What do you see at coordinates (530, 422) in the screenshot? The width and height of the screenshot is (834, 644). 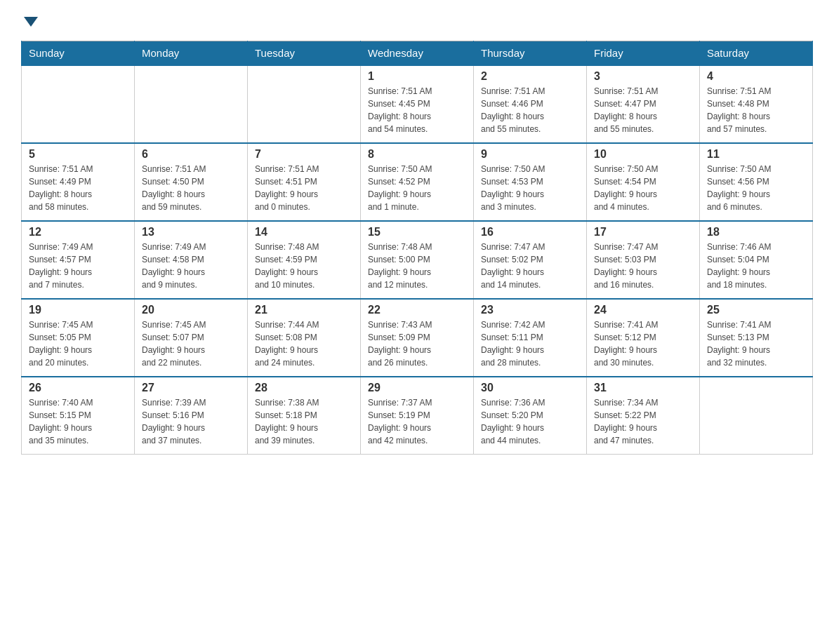 I see `day-info: Sunrise: 7:36 AMSunset: 5:20 PMDaylight:…` at bounding box center [530, 422].